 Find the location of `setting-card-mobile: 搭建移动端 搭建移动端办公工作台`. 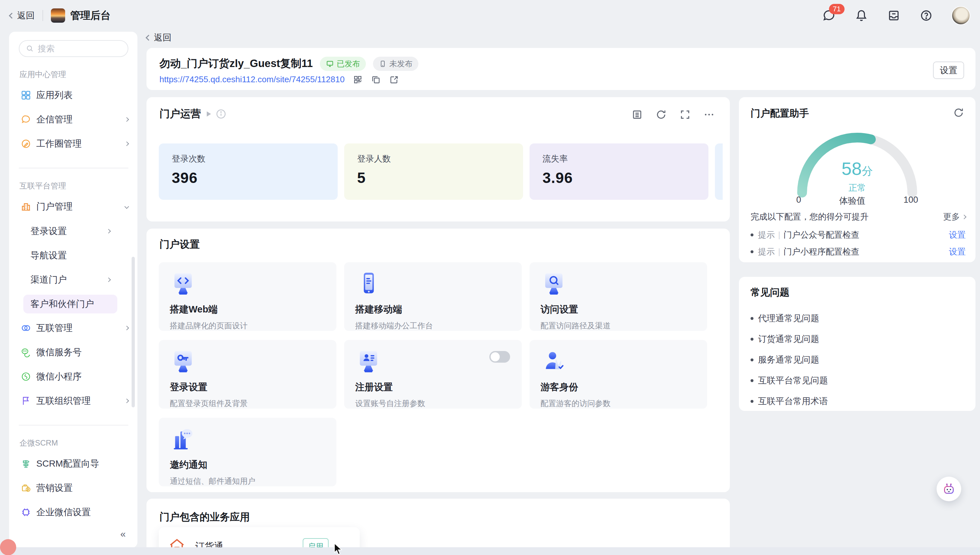

setting-card-mobile: 搭建移动端 搭建移动端办公工作台 is located at coordinates (433, 297).